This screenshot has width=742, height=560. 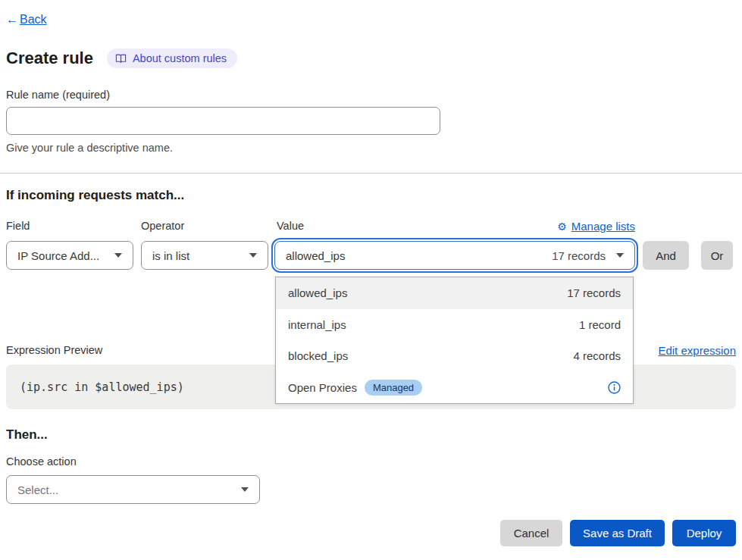 What do you see at coordinates (323, 388) in the screenshot?
I see `option-name: Open Proxies` at bounding box center [323, 388].